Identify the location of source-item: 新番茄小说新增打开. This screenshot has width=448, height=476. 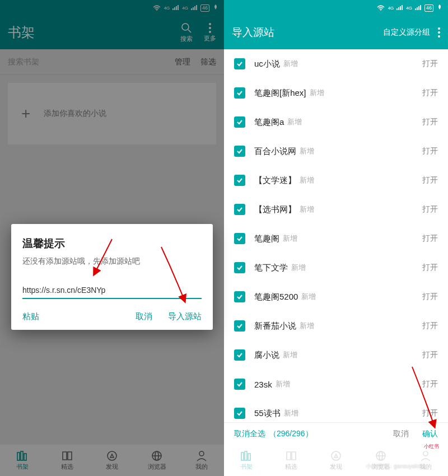
(336, 326).